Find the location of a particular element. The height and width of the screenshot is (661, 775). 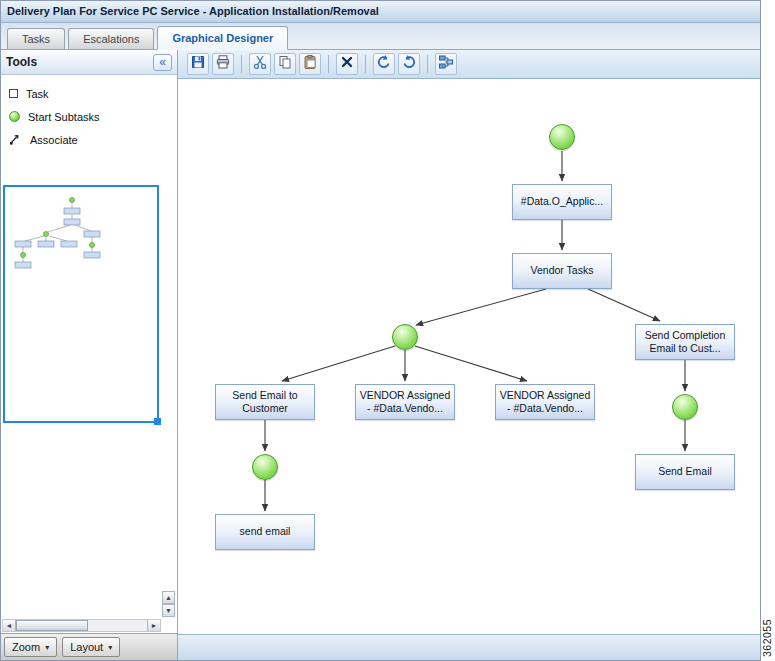

node-label: #Data.O_Applic... is located at coordinates (562, 202).